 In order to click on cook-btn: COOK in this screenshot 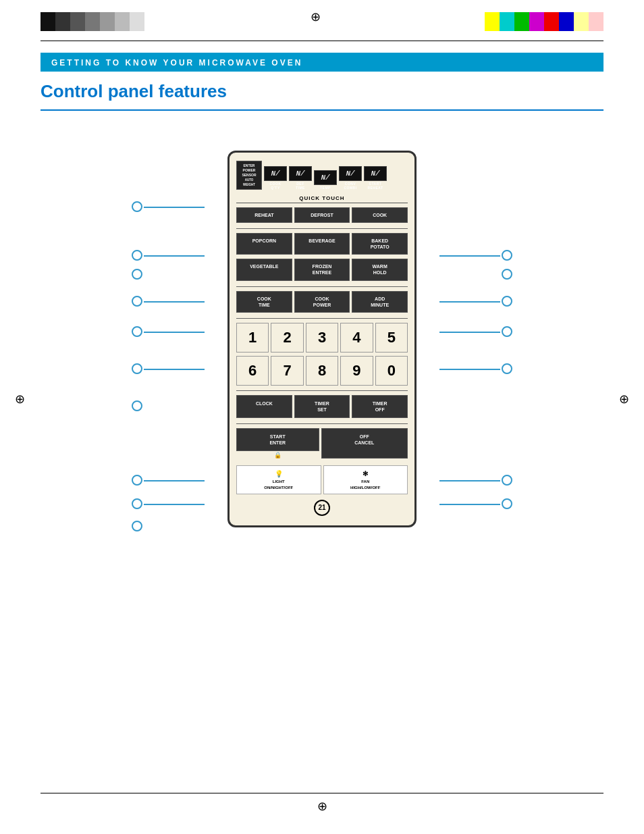, I will do `click(379, 215)`.